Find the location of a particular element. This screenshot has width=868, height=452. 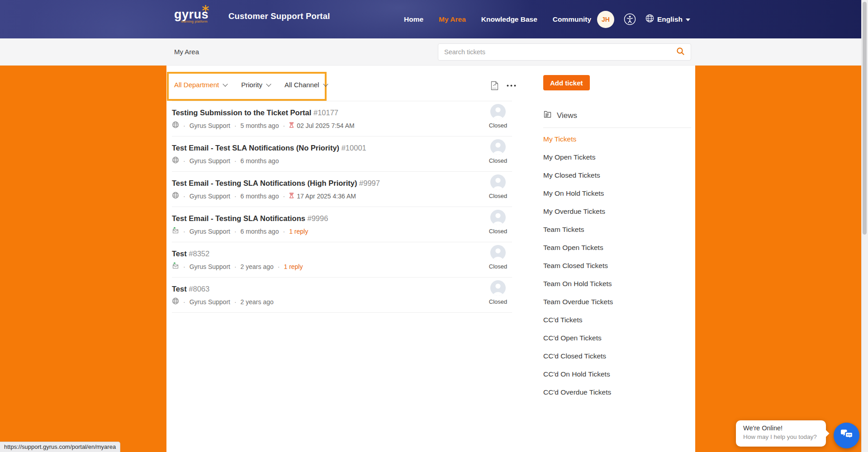

view-item-my-closed-tickets: My Closed Tickets is located at coordinates (578, 175).